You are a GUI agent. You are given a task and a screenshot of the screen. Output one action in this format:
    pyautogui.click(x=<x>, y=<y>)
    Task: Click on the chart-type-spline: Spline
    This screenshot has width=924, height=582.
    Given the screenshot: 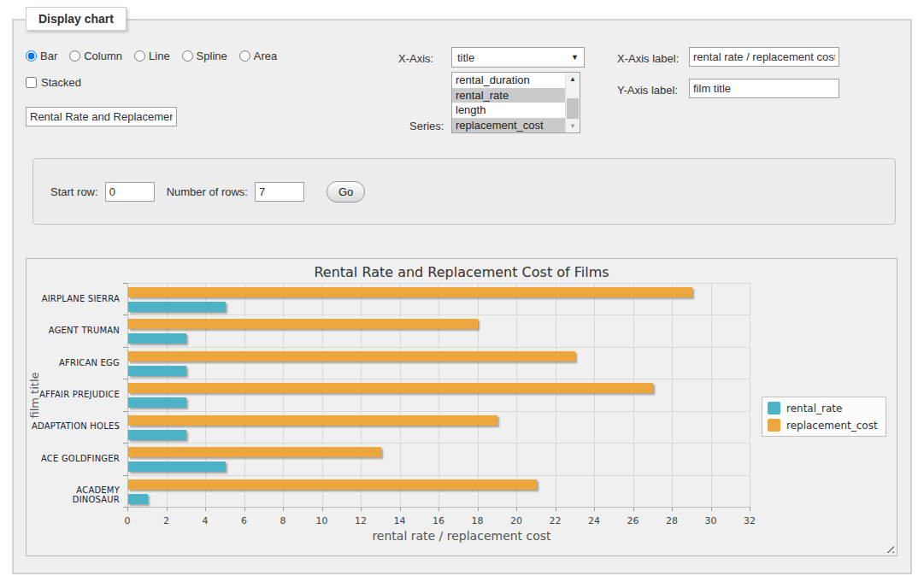 What is the action you would take?
    pyautogui.click(x=205, y=56)
    